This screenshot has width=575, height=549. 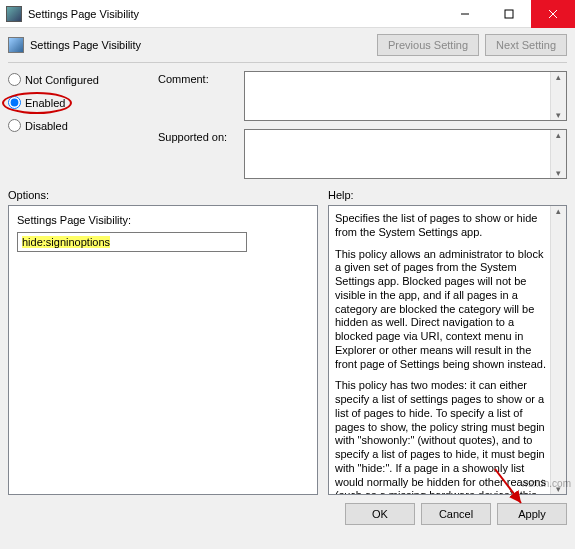 I want to click on divider, so click(x=288, y=62).